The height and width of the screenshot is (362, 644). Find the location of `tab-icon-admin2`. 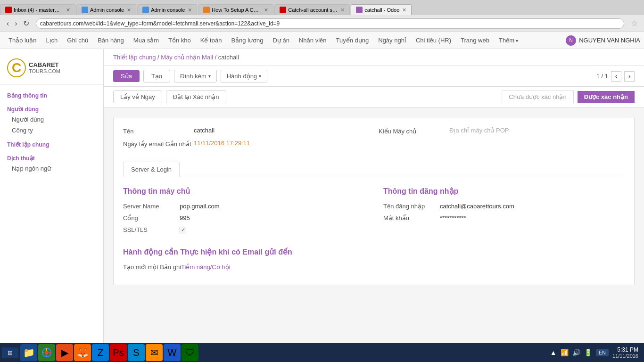

tab-icon-admin2 is located at coordinates (146, 10).